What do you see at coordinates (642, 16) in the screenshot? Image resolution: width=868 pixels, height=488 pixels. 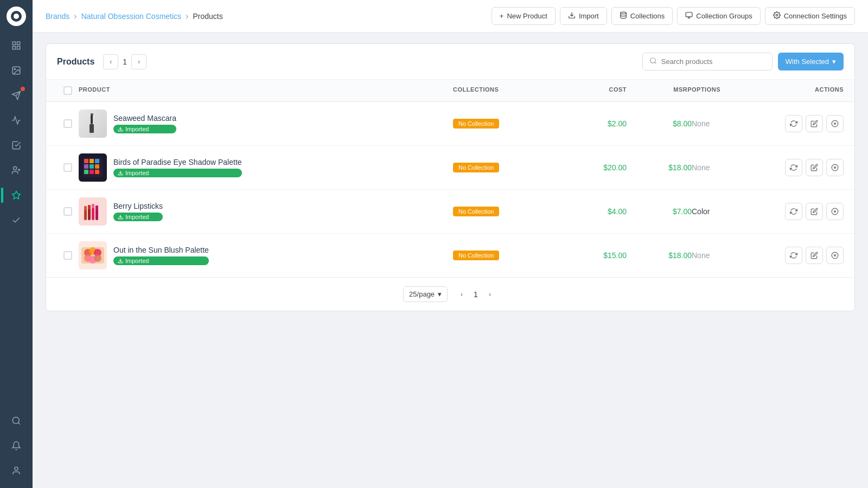 I see `collections-button: Collections` at bounding box center [642, 16].